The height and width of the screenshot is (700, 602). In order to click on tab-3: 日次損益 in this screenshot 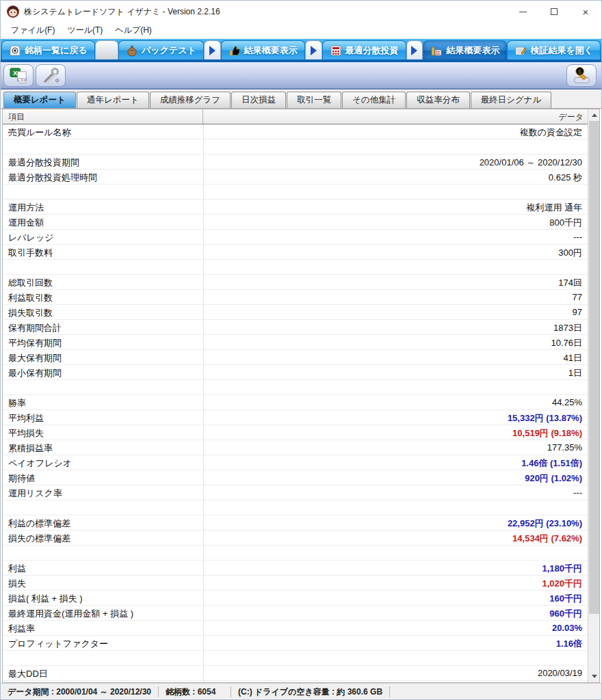, I will do `click(259, 100)`.